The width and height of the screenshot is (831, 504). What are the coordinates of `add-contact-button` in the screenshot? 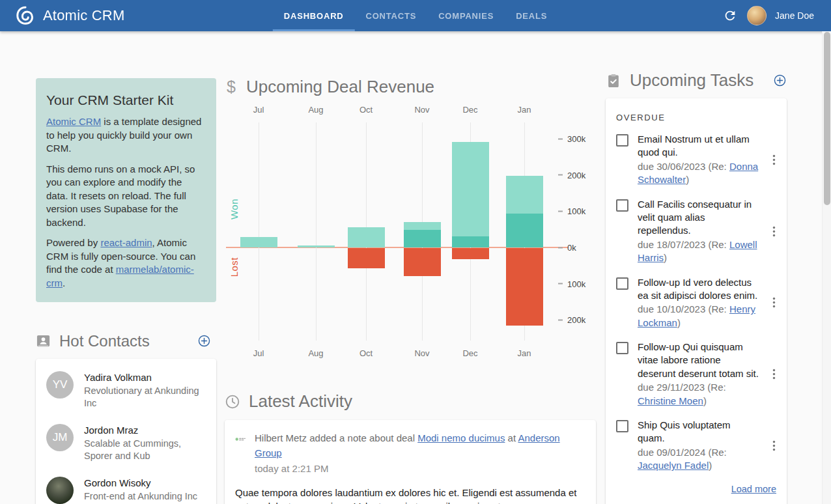 It's located at (204, 341).